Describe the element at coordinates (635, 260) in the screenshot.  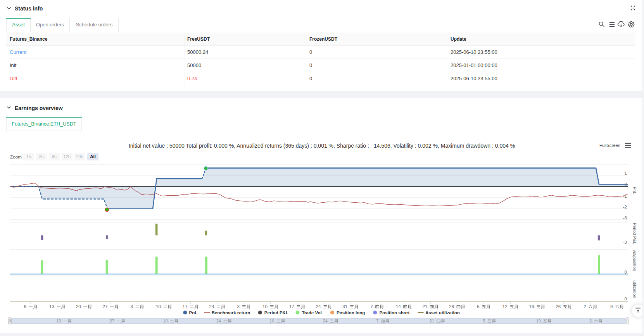
I see `svg-text: vol/position` at that location.